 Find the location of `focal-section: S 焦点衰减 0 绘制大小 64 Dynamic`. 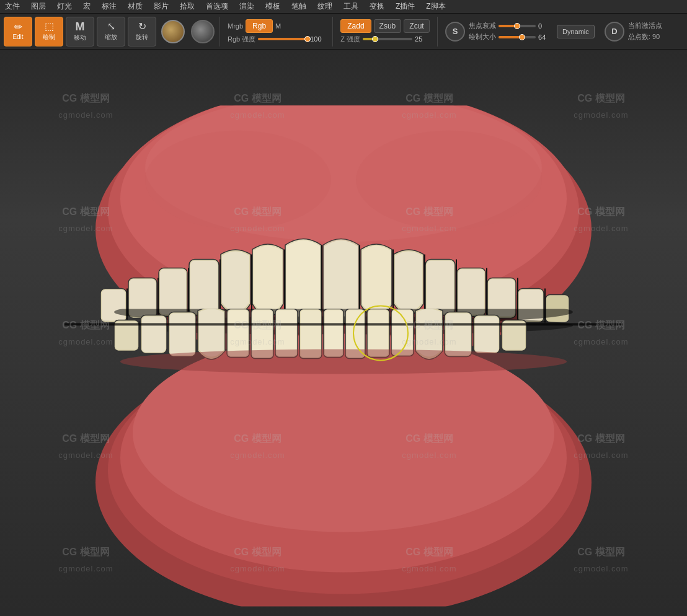

focal-section: S 焦点衰减 0 绘制大小 64 Dynamic is located at coordinates (520, 31).